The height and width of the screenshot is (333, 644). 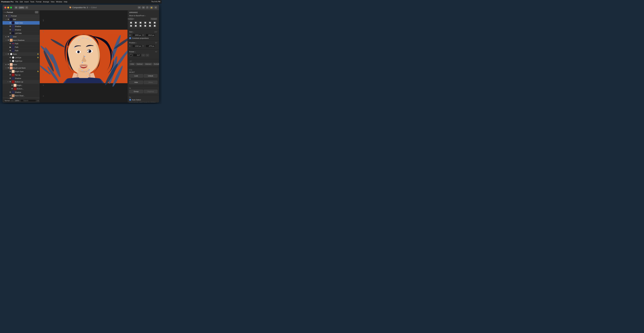 What do you see at coordinates (46, 2) in the screenshot?
I see `menu-arrange: Arrange` at bounding box center [46, 2].